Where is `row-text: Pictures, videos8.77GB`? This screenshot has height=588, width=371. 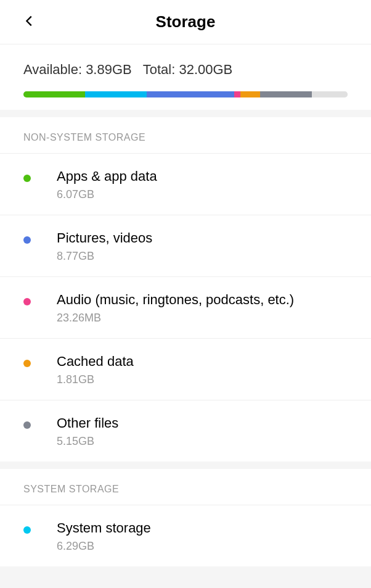
row-text: Pictures, videos8.77GB is located at coordinates (202, 247).